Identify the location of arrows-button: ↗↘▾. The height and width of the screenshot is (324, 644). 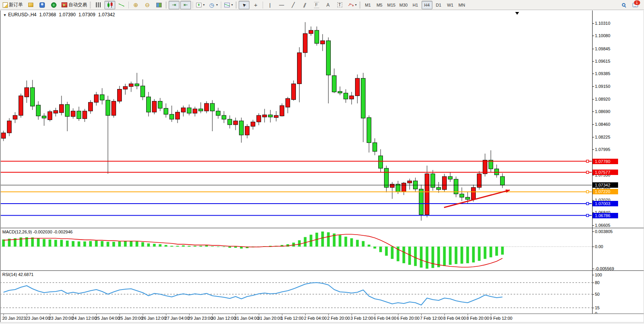
(352, 5).